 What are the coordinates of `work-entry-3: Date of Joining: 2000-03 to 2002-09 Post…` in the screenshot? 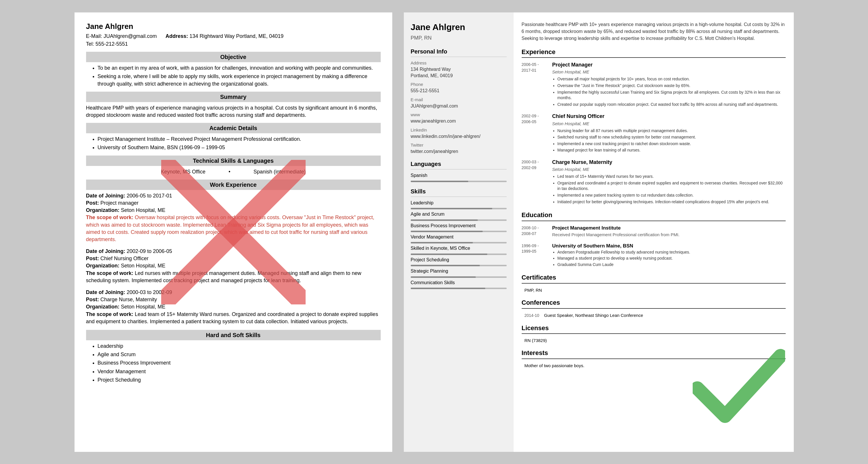 It's located at (233, 307).